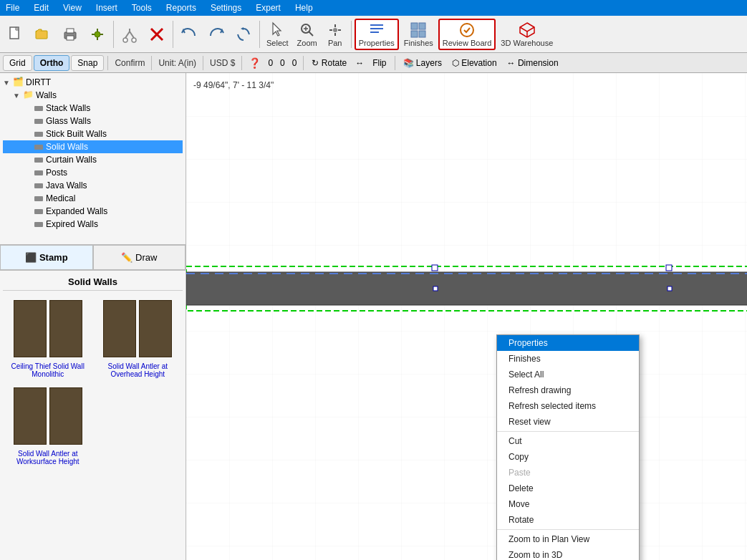 Image resolution: width=747 pixels, height=560 pixels. I want to click on menu-file: File, so click(13, 8).